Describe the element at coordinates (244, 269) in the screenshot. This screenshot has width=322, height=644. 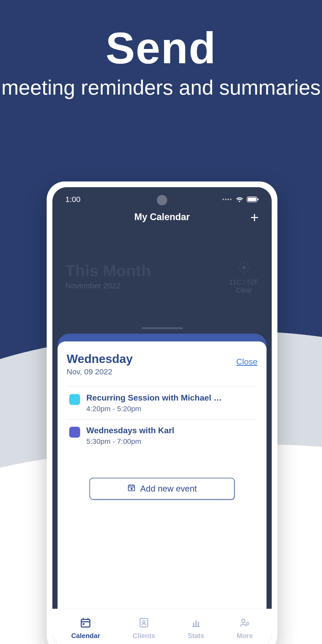
I see `sun-icon` at that location.